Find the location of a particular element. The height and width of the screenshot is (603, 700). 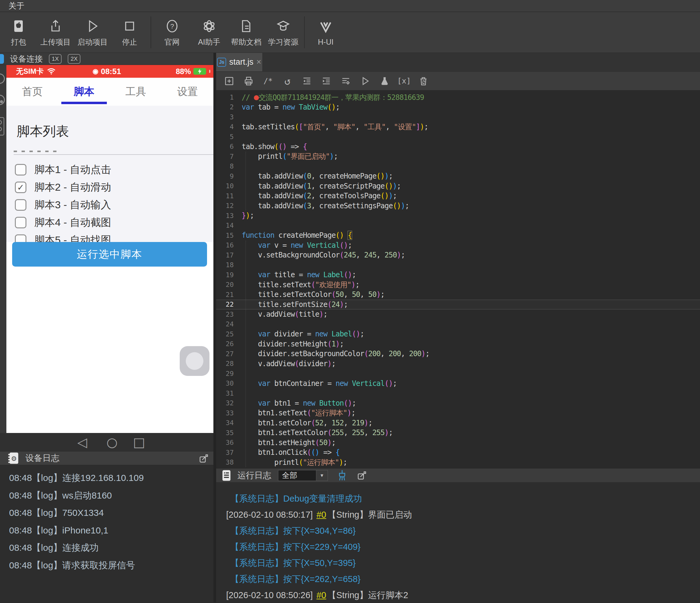

line-number: 16 is located at coordinates (225, 245).